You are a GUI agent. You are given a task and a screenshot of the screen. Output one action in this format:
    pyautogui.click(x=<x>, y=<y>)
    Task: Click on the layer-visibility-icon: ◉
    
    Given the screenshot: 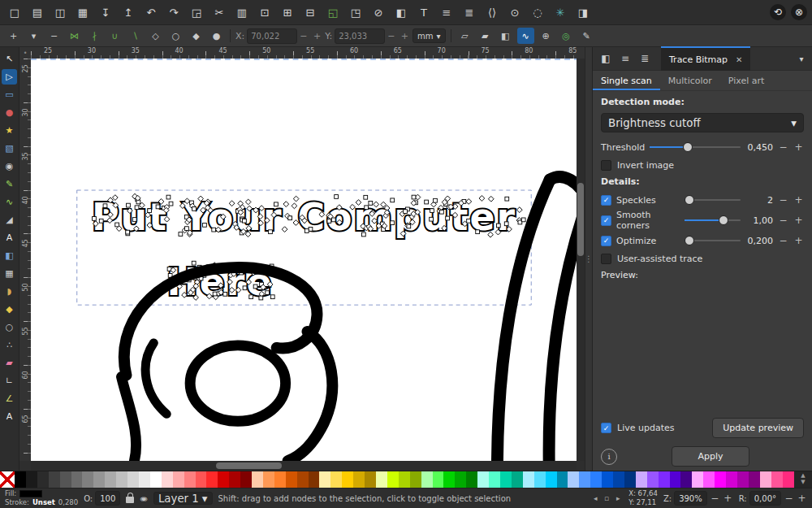 What is the action you would take?
    pyautogui.click(x=144, y=498)
    